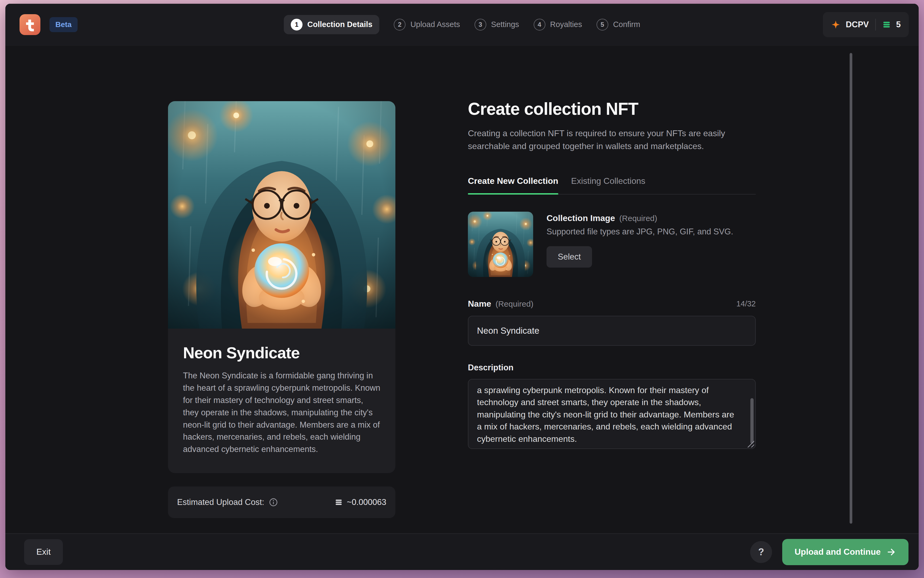 This screenshot has width=924, height=578. What do you see at coordinates (612, 414) in the screenshot?
I see `description-field: a sprawling cyberpunk metropolis. Known …` at bounding box center [612, 414].